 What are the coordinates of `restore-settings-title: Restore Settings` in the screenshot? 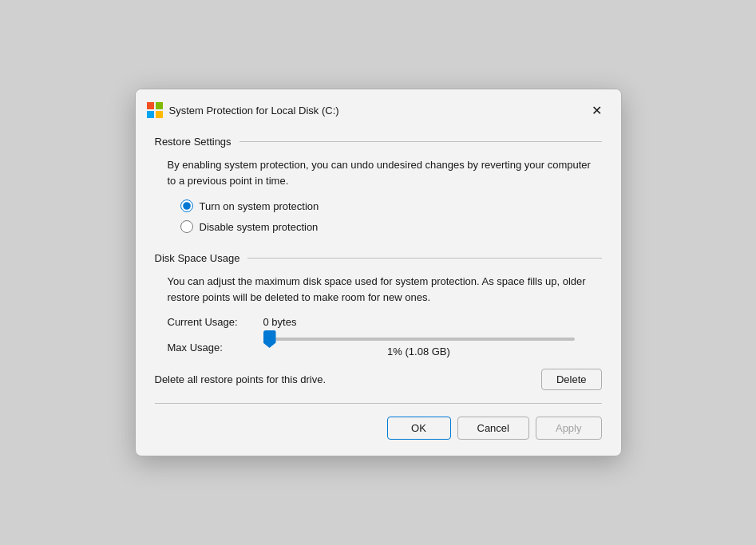 It's located at (193, 142).